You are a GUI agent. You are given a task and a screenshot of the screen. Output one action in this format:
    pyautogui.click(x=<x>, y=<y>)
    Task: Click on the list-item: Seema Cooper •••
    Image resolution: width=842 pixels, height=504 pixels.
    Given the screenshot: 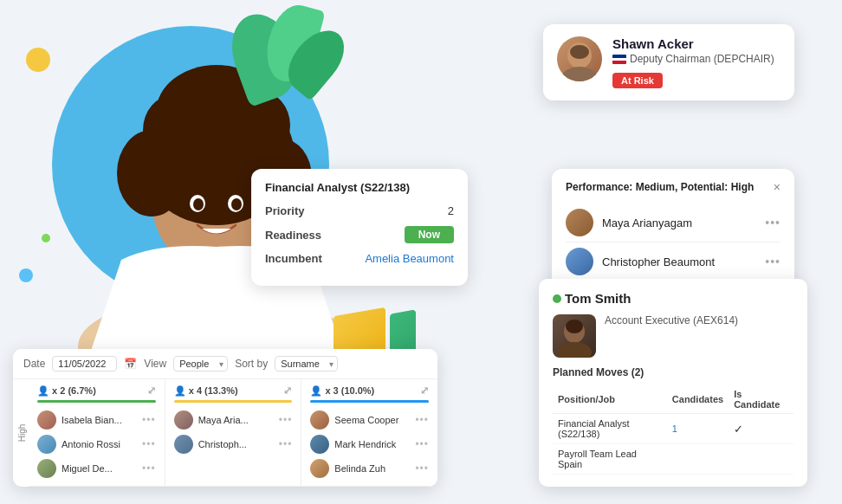 What is the action you would take?
    pyautogui.click(x=369, y=420)
    